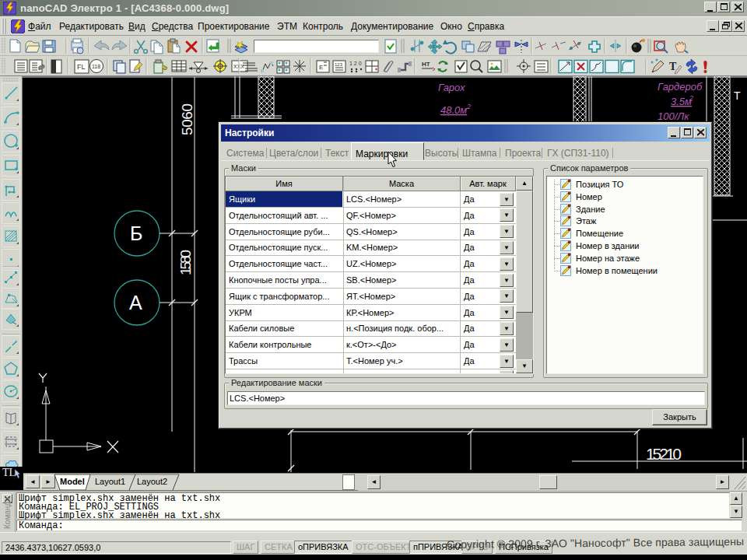 Image resolution: width=747 pixels, height=560 pixels. I want to click on svg-text: 5060, so click(187, 120).